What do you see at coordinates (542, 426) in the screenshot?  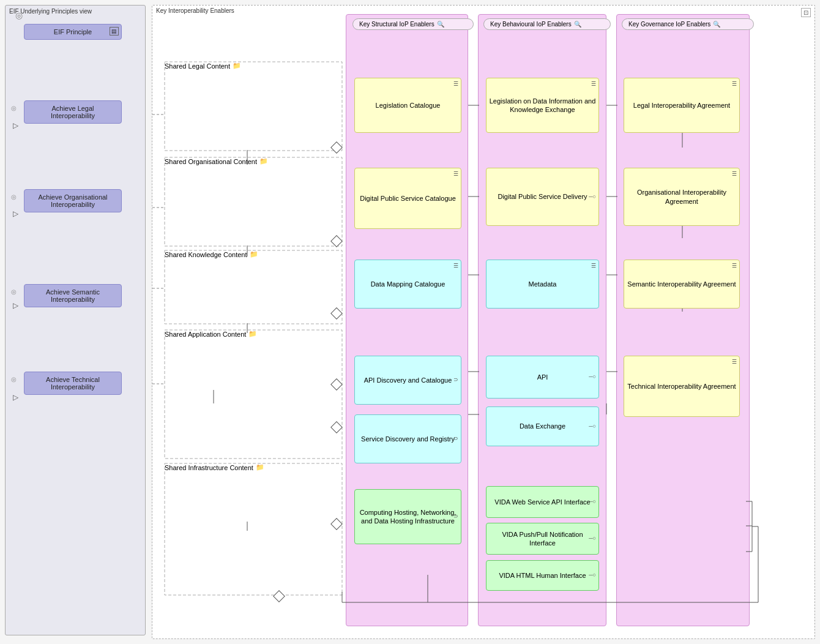 I see `card-data-exchange: Data Exchange ─○` at bounding box center [542, 426].